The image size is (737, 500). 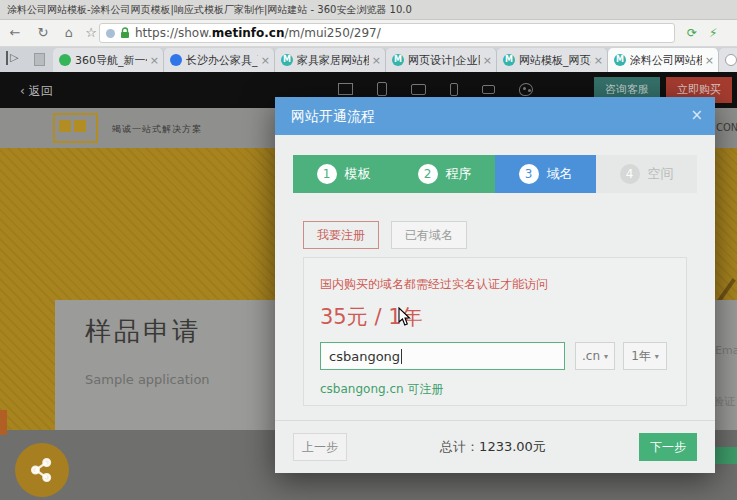 I want to click on monitor-icon, so click(x=346, y=89).